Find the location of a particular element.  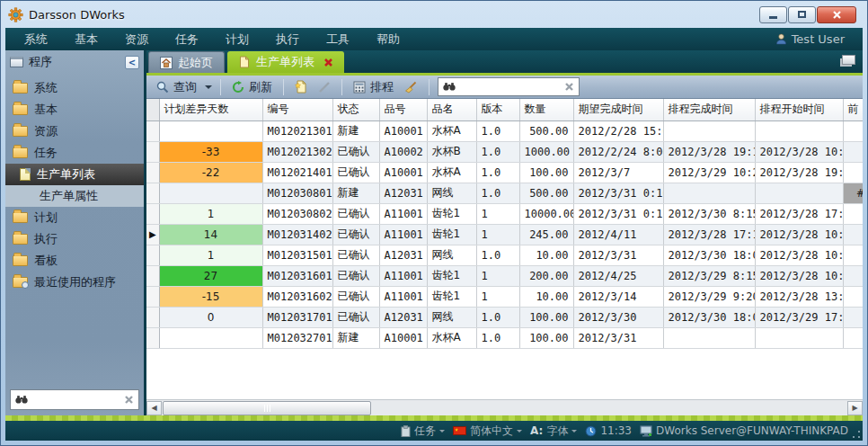

cell-qty: 100.00 is located at coordinates (546, 317).